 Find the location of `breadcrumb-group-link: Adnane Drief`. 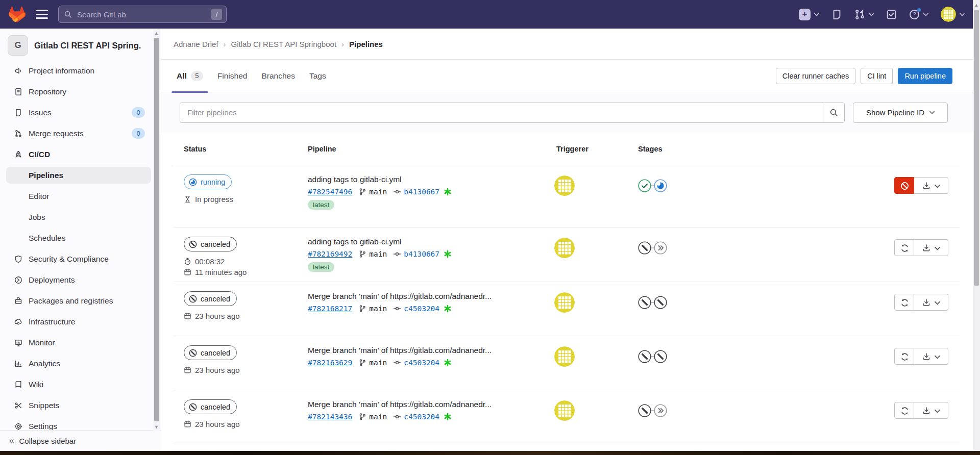

breadcrumb-group-link: Adnane Drief is located at coordinates (196, 44).